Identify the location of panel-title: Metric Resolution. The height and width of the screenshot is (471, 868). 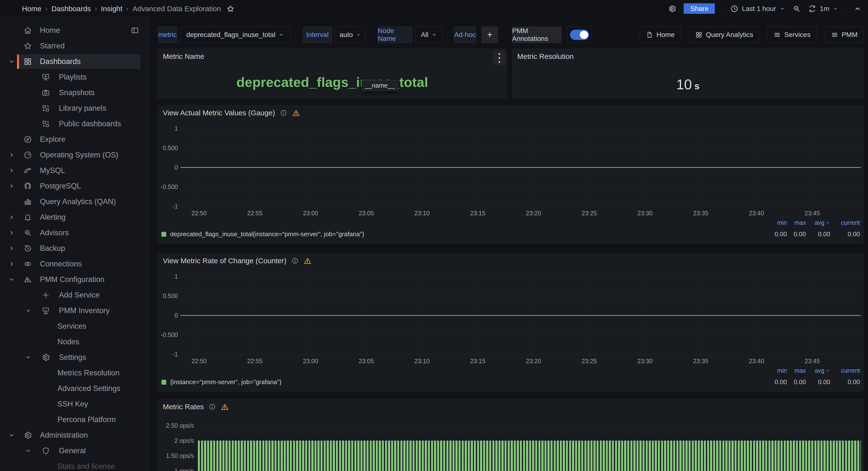
(546, 57).